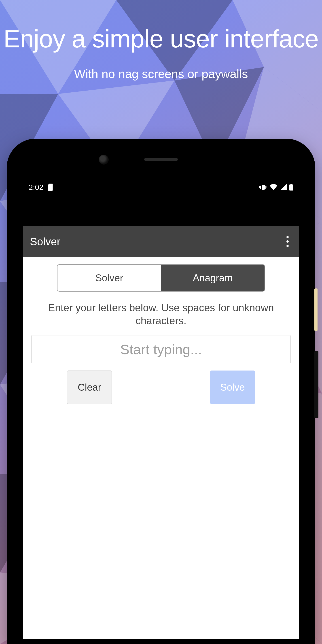 The width and height of the screenshot is (322, 644). I want to click on phone-front-camera, so click(104, 160).